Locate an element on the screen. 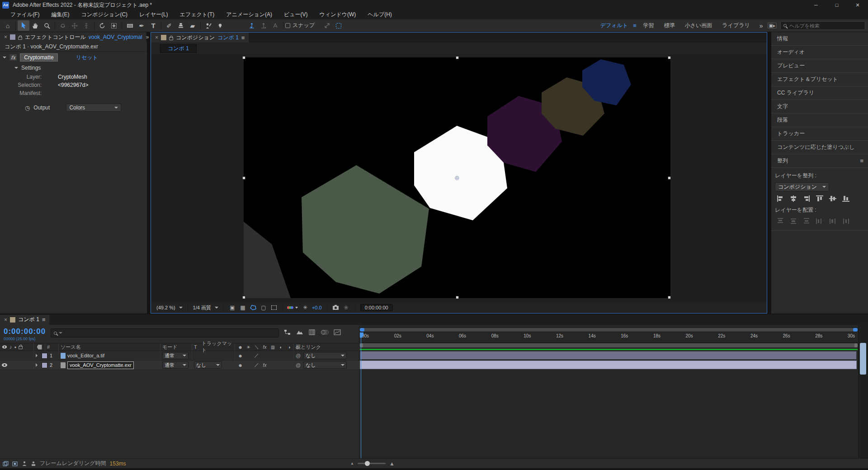 The height and width of the screenshot is (470, 868). current-timecode: 0:00:00:00 is located at coordinates (24, 332).